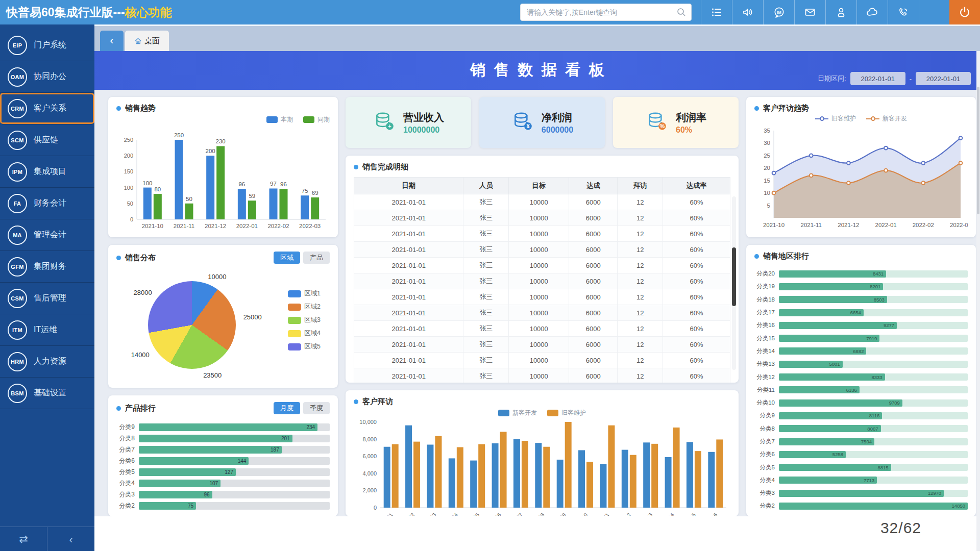 The height and width of the screenshot is (551, 980). What do you see at coordinates (779, 12) in the screenshot?
I see `im-icon: IM` at bounding box center [779, 12].